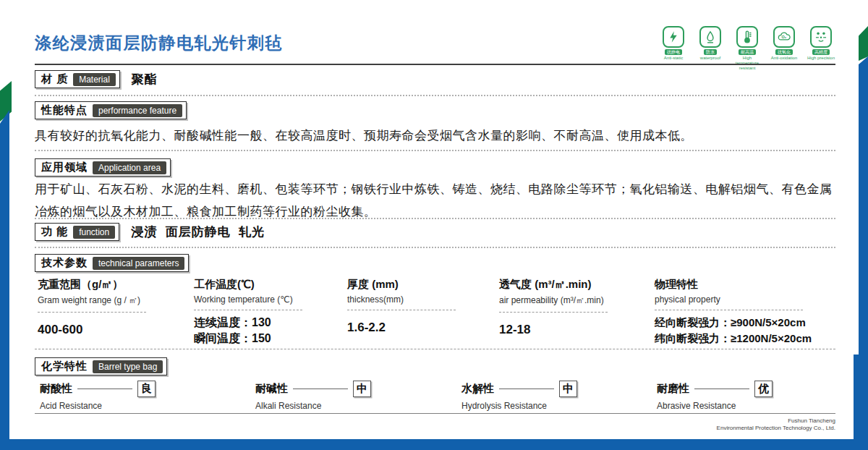  Describe the element at coordinates (139, 263) in the screenshot. I see `section-en-badge: technical parameters` at that location.